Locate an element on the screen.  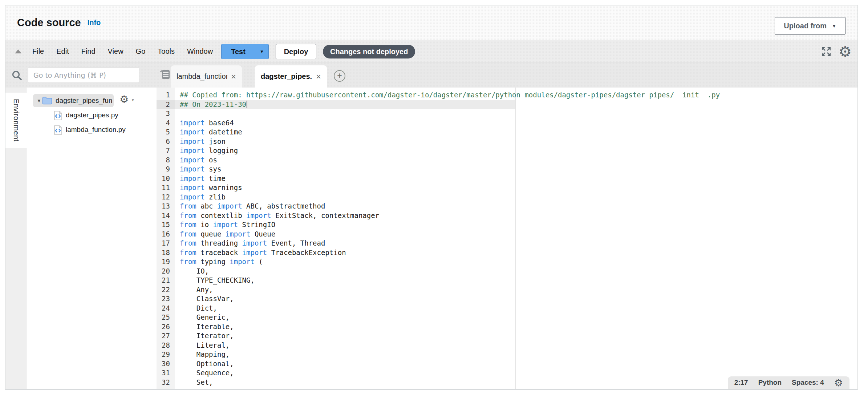
code-line: ClassVar, is located at coordinates (516, 299).